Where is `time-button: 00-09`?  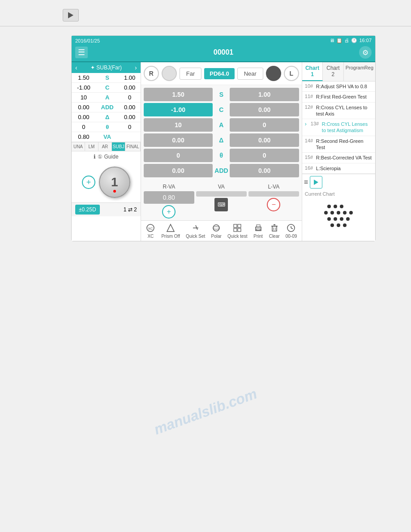 time-button: 00-09 is located at coordinates (291, 231).